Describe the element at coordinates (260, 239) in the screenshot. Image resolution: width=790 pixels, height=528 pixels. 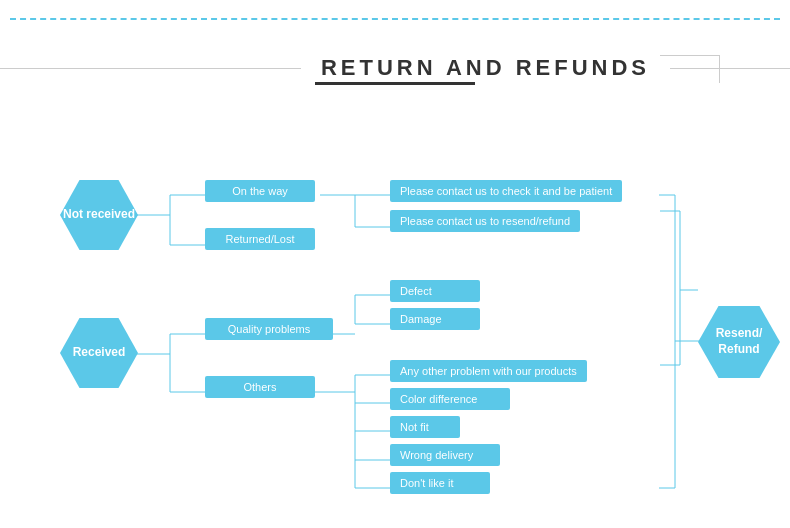
I see `returned-lost-box: Returned/Lost` at that location.